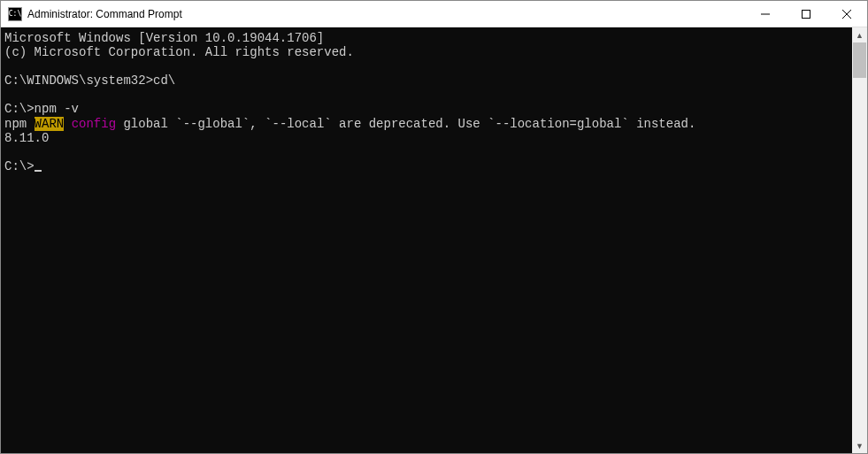  I want to click on warn-space, so click(67, 124).